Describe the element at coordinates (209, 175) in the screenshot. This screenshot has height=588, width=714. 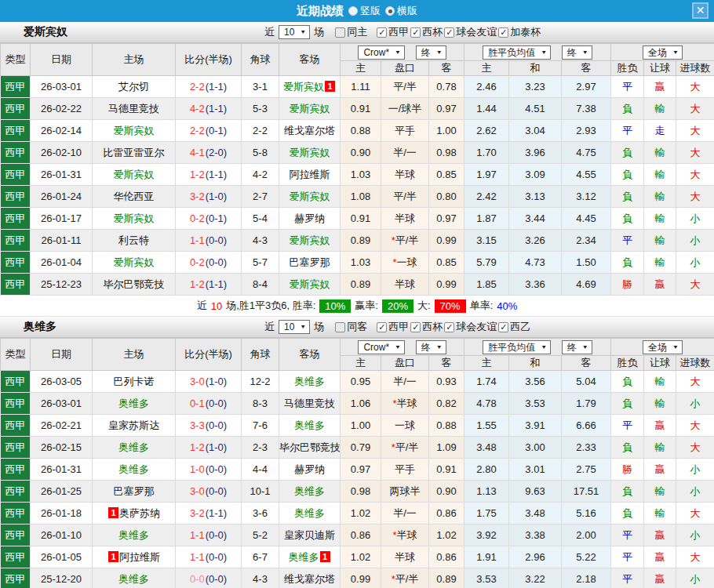
I see `score-cell: 1-2(1-1)` at that location.